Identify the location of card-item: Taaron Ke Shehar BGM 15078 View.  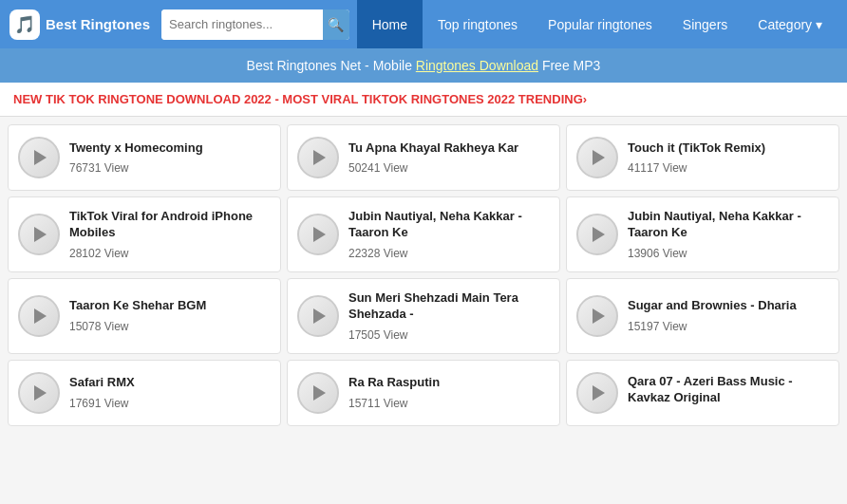
(144, 316).